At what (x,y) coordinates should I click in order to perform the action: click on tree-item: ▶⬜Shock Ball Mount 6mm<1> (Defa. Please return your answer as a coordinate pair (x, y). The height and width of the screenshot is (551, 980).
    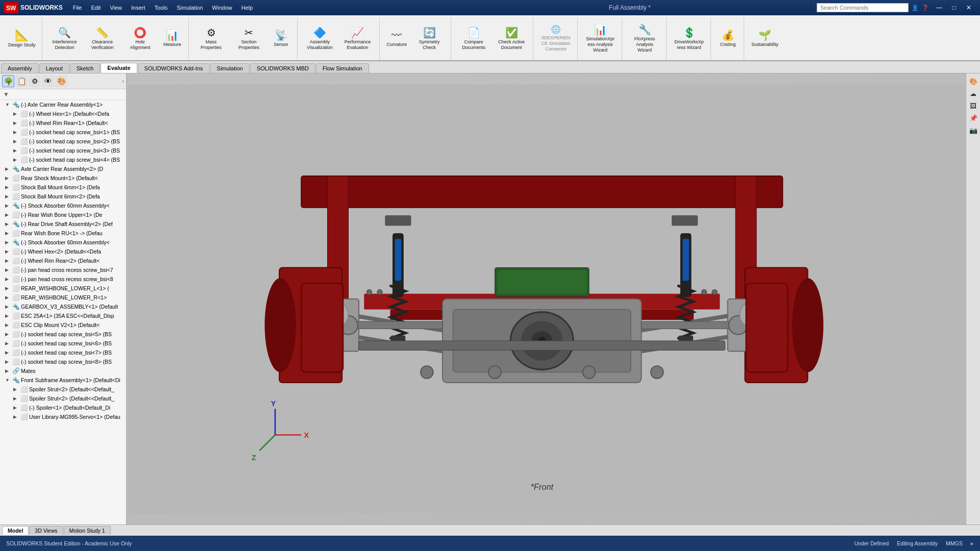
    Looking at the image, I should click on (63, 187).